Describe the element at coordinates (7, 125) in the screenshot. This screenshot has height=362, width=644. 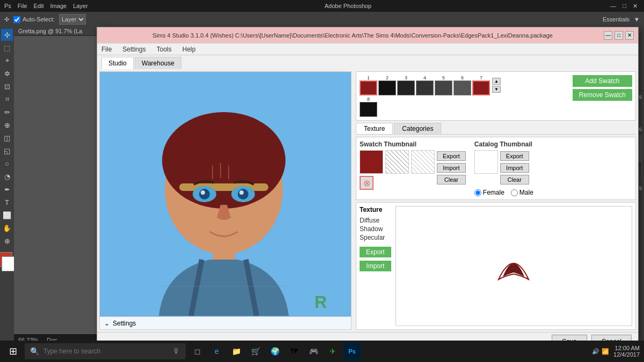
I see `ps-clone-tool: ⊕` at that location.